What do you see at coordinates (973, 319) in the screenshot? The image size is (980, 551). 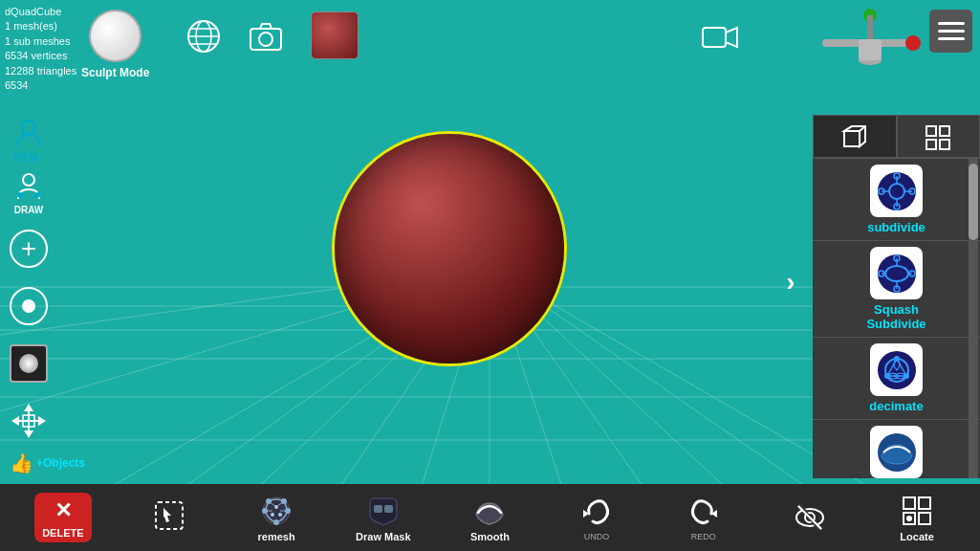 I see `scrollbar-track` at bounding box center [973, 319].